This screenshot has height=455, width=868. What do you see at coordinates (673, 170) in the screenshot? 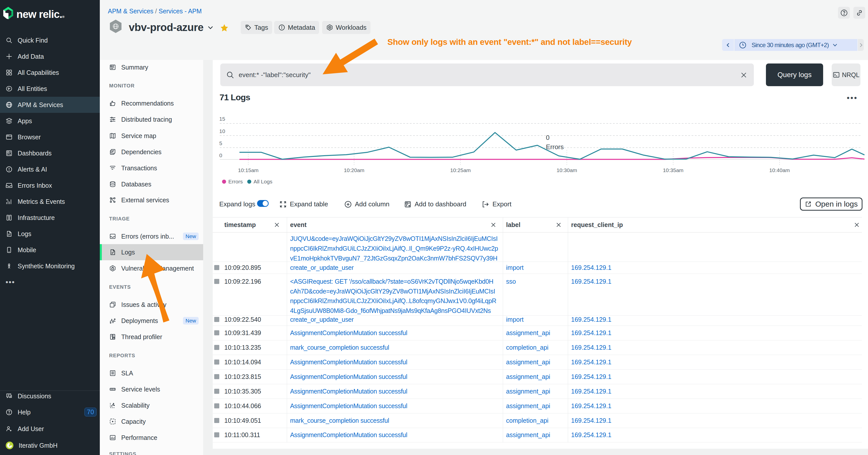
I see `svg-text: 10:35am` at bounding box center [673, 170].